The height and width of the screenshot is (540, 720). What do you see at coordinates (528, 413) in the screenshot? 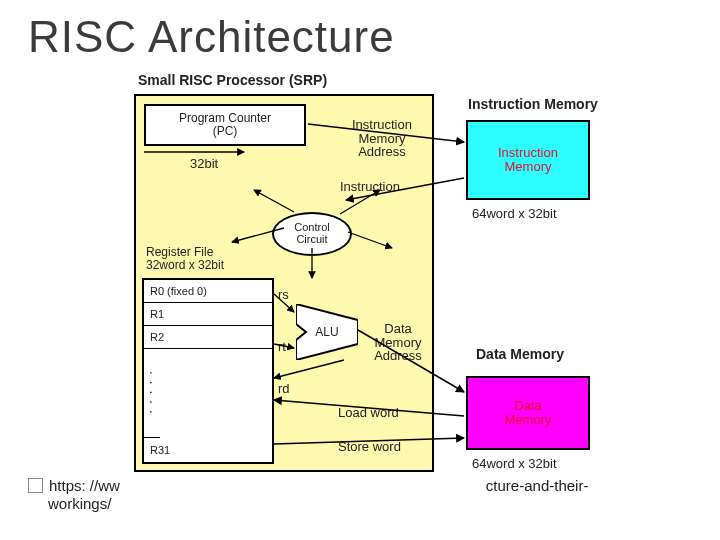
I see `data-memory: Data Memory` at bounding box center [528, 413].